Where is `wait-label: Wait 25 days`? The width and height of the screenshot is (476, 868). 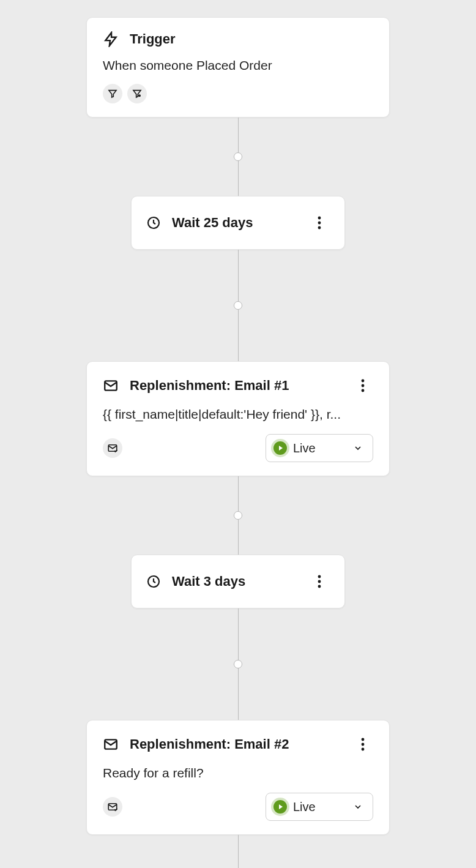 wait-label: Wait 25 days is located at coordinates (212, 223).